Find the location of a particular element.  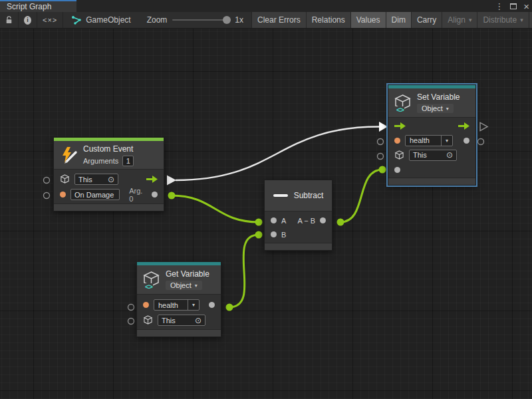

gameobject-label: GameObject is located at coordinates (108, 20).